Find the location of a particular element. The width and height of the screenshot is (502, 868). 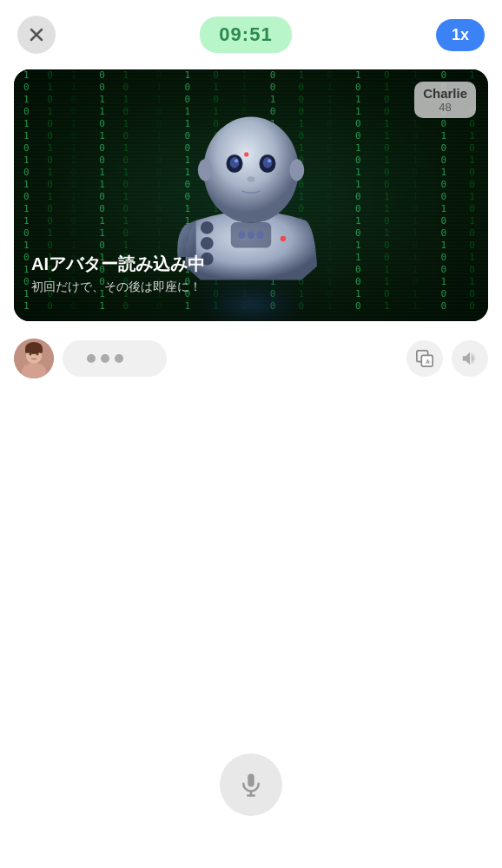

user-avatar is located at coordinates (34, 358).